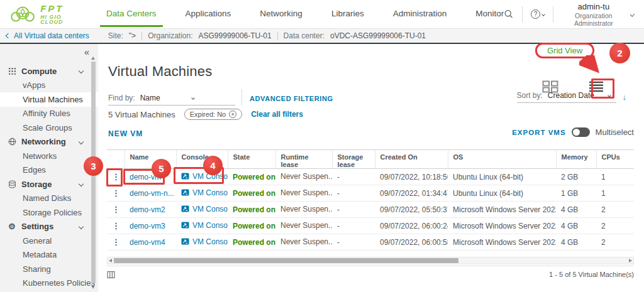 This screenshot has width=644, height=292. Describe the element at coordinates (172, 99) in the screenshot. I see `find-by-input: Find by: Name` at that location.